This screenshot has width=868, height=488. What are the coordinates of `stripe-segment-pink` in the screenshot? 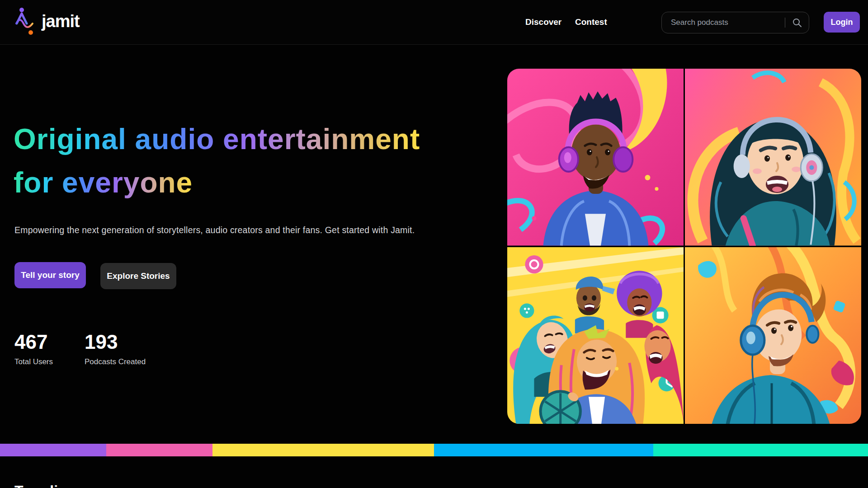 It's located at (159, 450).